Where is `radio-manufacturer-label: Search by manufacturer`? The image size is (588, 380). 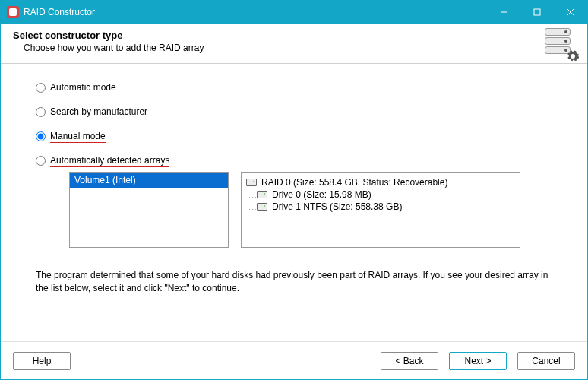 radio-manufacturer-label: Search by manufacturer is located at coordinates (99, 112).